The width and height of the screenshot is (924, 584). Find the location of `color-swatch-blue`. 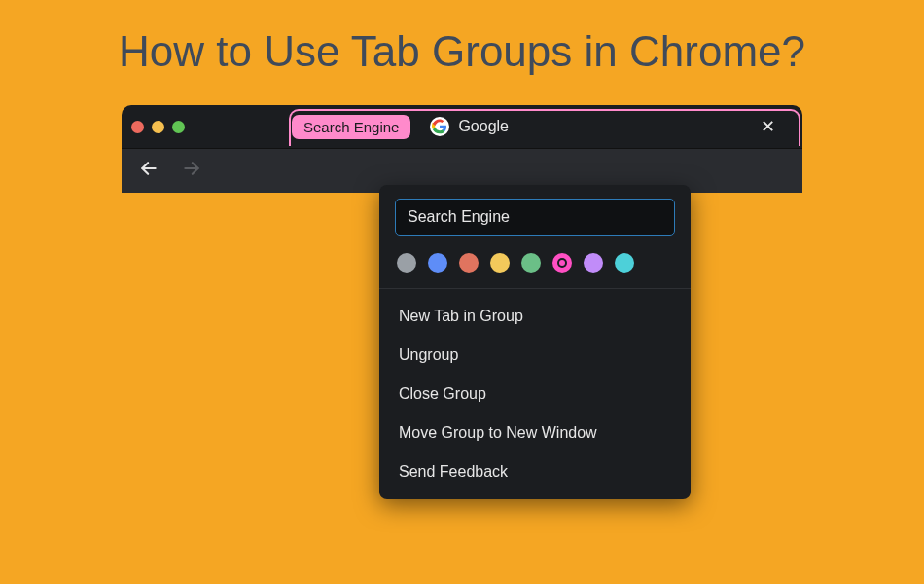

color-swatch-blue is located at coordinates (438, 263).